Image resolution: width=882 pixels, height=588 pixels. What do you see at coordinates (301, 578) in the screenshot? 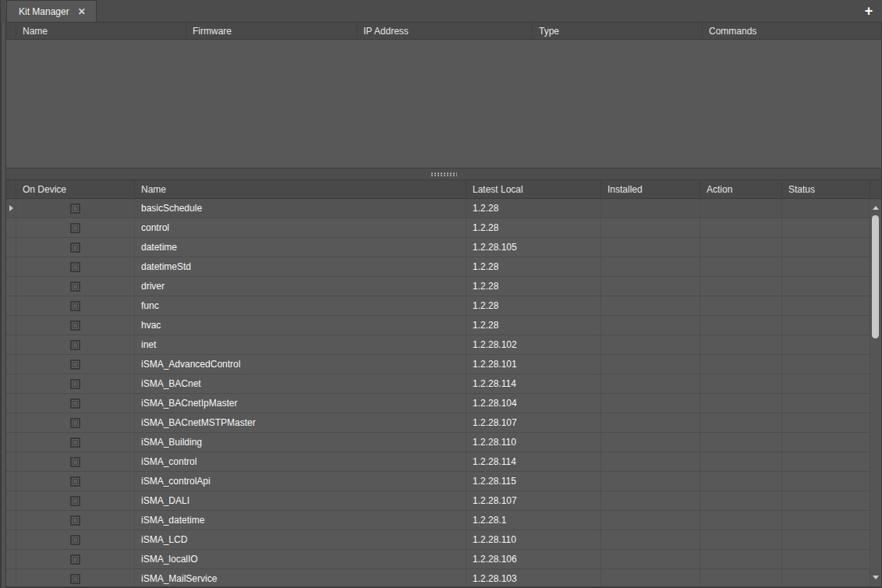
I see `kit-name: iSMA_MailService` at bounding box center [301, 578].